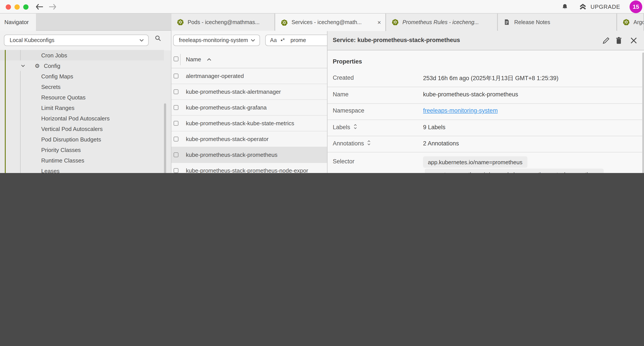  I want to click on property-value-name: kube-prometheus-stack-prometheus, so click(470, 94).